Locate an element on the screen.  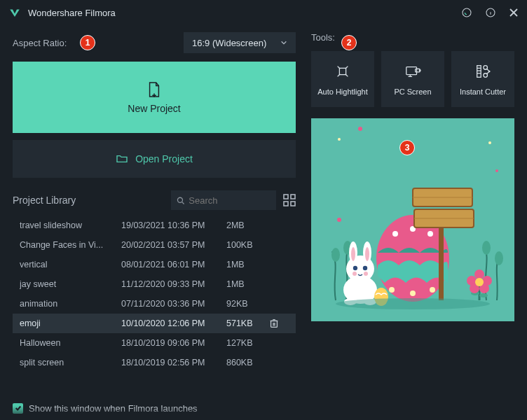
library-item-size: 100KB is located at coordinates (247, 245).